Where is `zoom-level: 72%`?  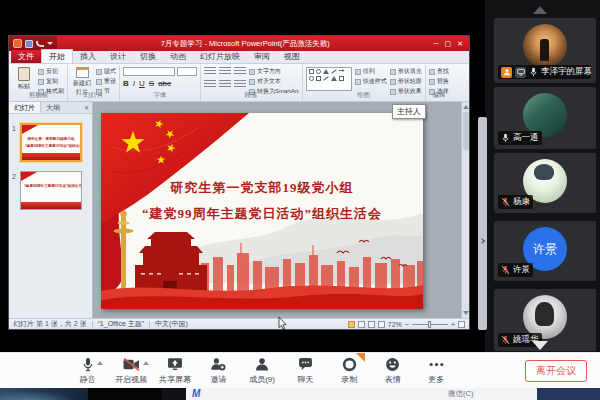 zoom-level: 72% is located at coordinates (395, 324).